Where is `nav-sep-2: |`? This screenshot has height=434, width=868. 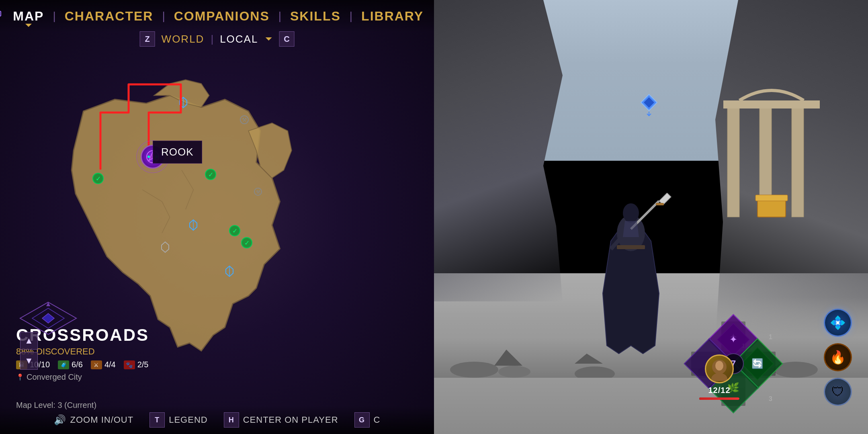 nav-sep-2: | is located at coordinates (163, 16).